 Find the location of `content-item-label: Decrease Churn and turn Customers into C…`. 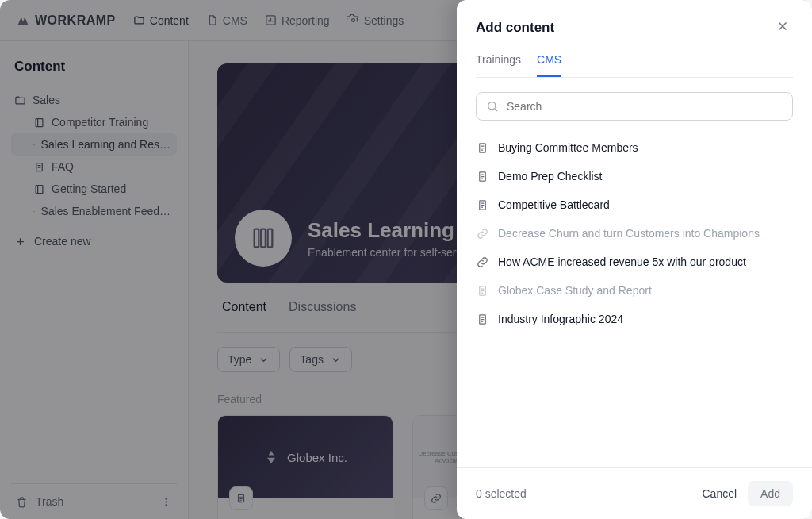

content-item-label: Decrease Churn and turn Customers into C… is located at coordinates (629, 233).